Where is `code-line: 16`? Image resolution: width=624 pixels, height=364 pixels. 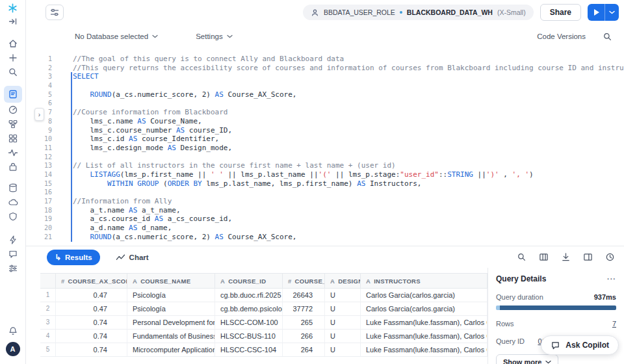 code-line: 16 is located at coordinates (325, 192).